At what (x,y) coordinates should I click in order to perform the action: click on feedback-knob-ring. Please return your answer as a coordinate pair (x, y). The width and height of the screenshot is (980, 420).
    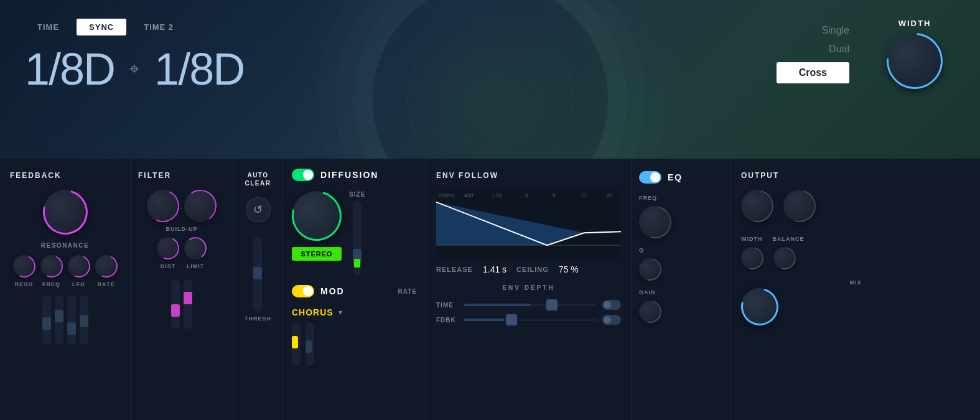
    Looking at the image, I should click on (65, 212).